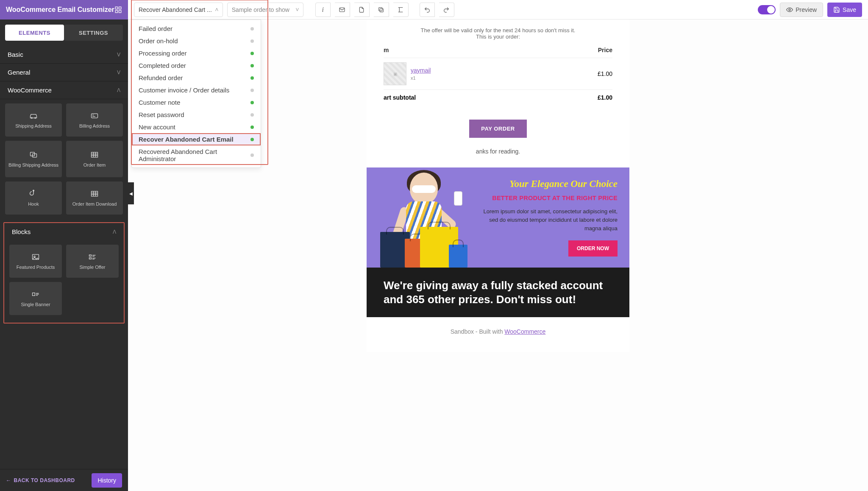  I want to click on dark-strip: We're giving away a fully stacked accoun…, so click(498, 293).